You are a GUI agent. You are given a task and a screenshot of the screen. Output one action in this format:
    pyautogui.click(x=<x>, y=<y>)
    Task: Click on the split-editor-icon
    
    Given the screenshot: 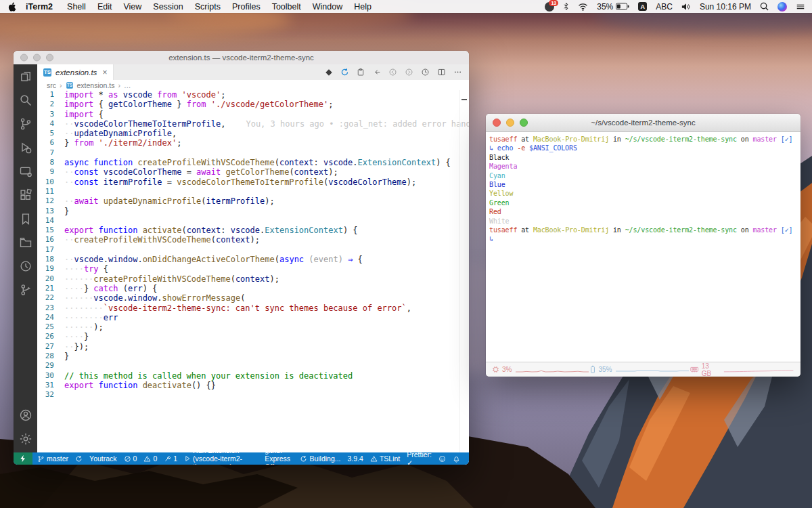 What is the action you would take?
    pyautogui.click(x=441, y=72)
    